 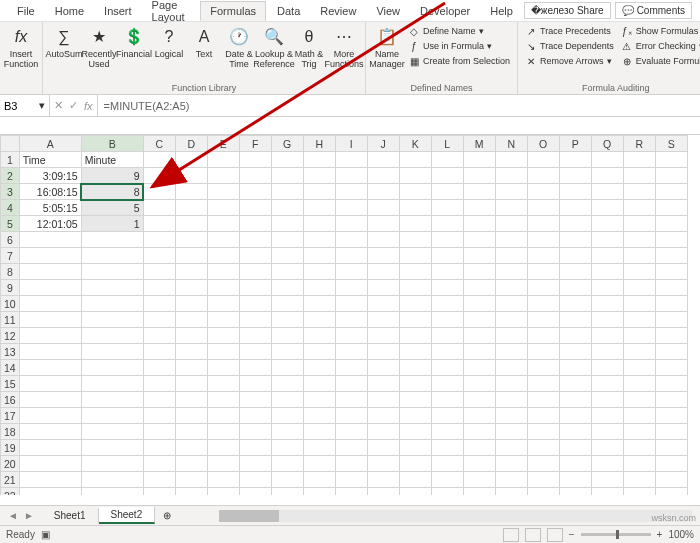 What do you see at coordinates (287, 336) in the screenshot?
I see `cell-G12` at bounding box center [287, 336].